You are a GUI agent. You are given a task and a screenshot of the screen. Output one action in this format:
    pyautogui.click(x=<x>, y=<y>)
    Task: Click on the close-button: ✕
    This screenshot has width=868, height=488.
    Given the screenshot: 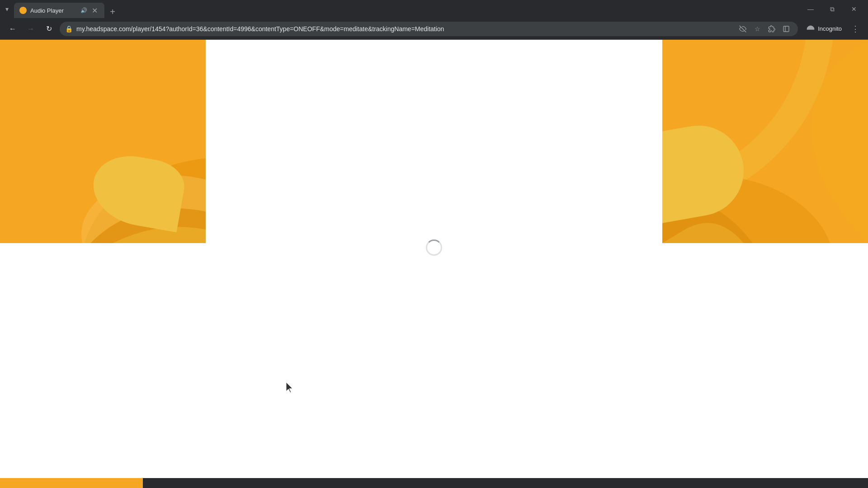 What is the action you would take?
    pyautogui.click(x=854, y=9)
    